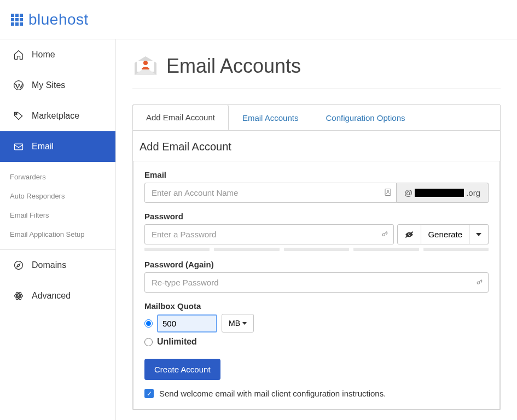 This screenshot has height=420, width=517. What do you see at coordinates (365, 118) in the screenshot?
I see `tab-configuration-options: Configuration Options` at bounding box center [365, 118].